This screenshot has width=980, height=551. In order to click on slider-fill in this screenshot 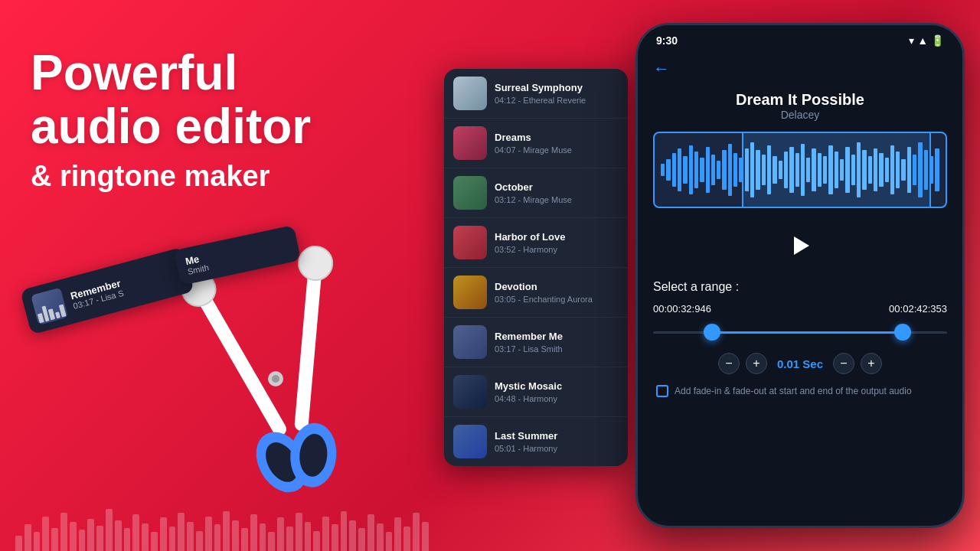, I will do `click(808, 332)`.